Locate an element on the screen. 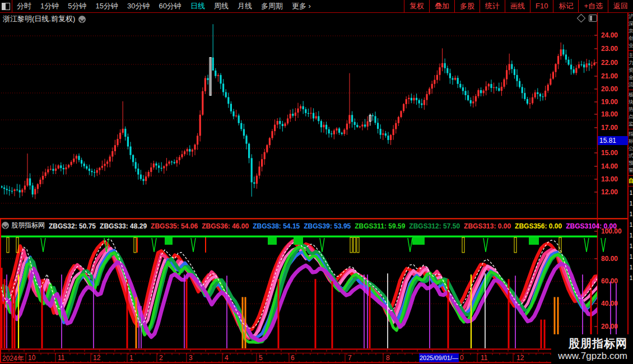  sidebar-char: 主 is located at coordinates (631, 56).